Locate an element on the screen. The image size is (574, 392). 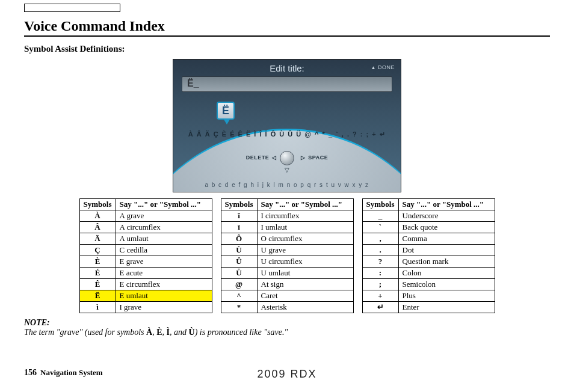
symbol-cell: î is located at coordinates (239, 216).